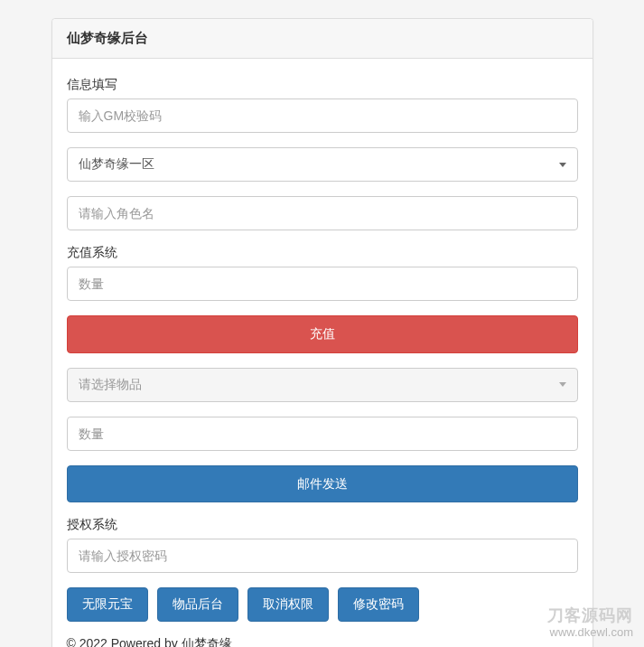  Describe the element at coordinates (288, 605) in the screenshot. I see `cancel-permission-button: 取消权限` at that location.